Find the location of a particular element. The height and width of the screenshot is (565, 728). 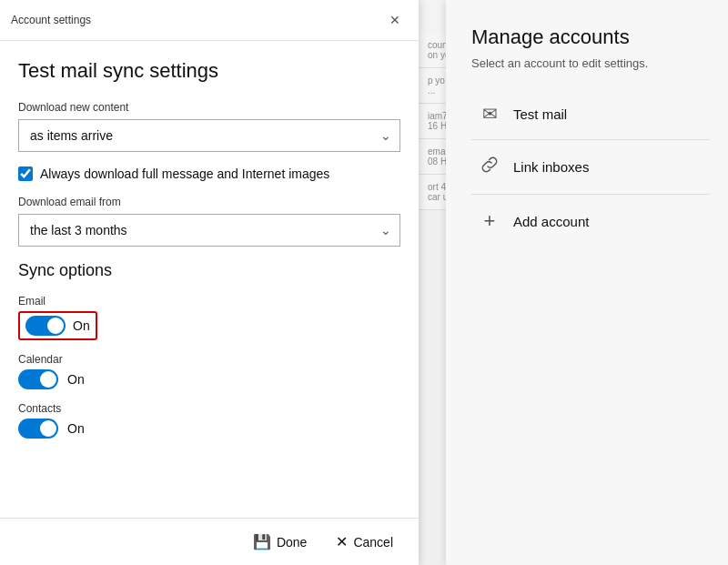

download-new-content-label: Download new content is located at coordinates (209, 107).